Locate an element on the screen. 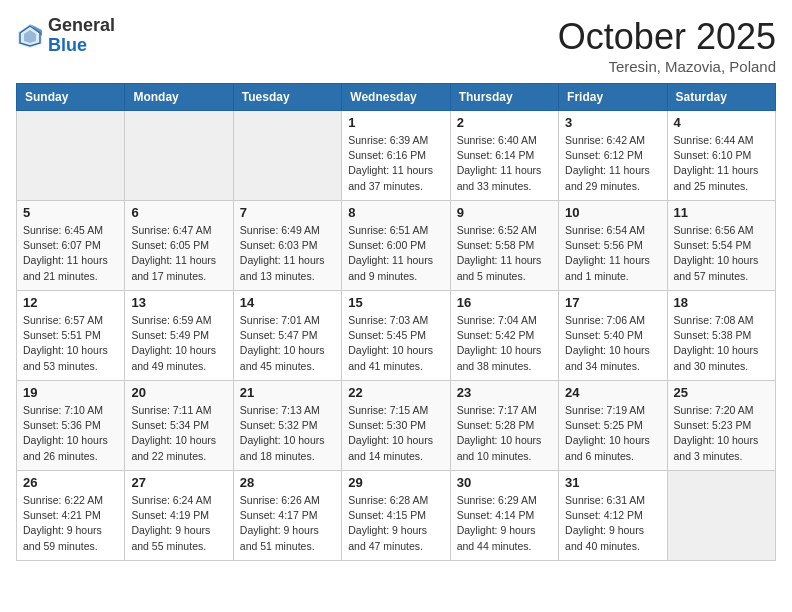 The width and height of the screenshot is (792, 612). day-cell-7: 7Sunrise: 6:49 AM Sunset: 6:03 PM Daylig… is located at coordinates (287, 246).